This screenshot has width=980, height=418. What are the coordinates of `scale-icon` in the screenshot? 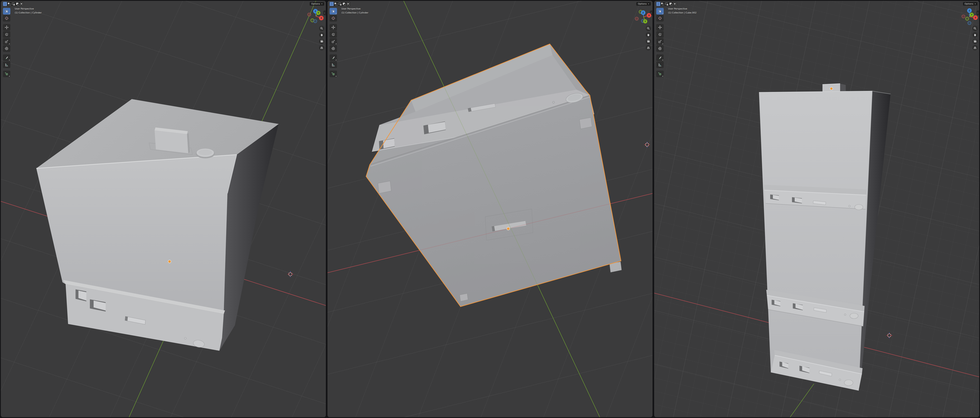 It's located at (660, 42).